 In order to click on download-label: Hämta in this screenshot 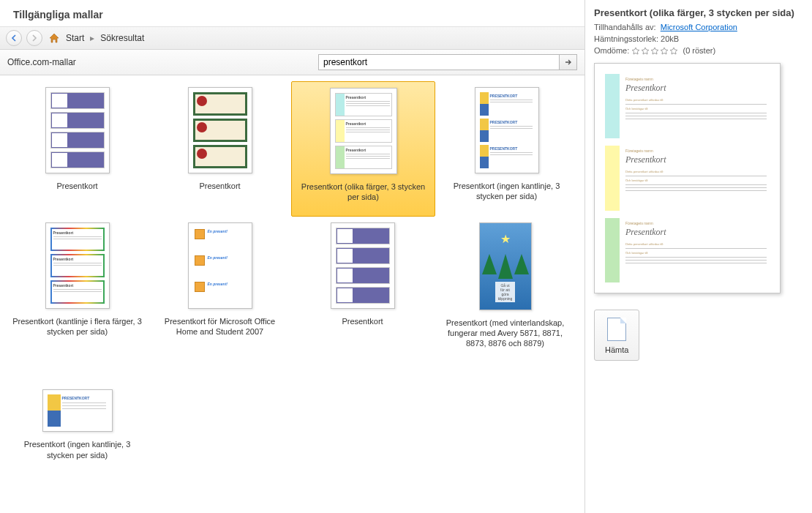, I will do `click(617, 350)`.